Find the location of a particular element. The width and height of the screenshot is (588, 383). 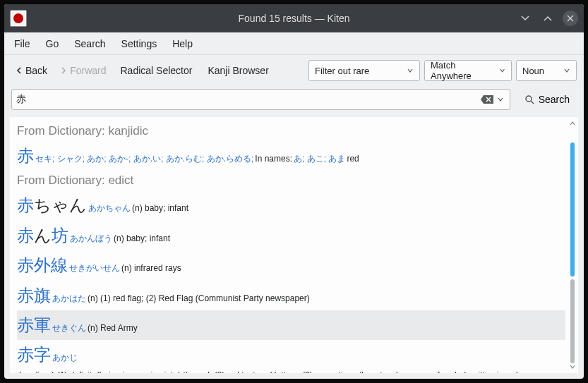

edict-entry: 赤ん坊 あかんぼう (n) baby; infant is located at coordinates (291, 236).